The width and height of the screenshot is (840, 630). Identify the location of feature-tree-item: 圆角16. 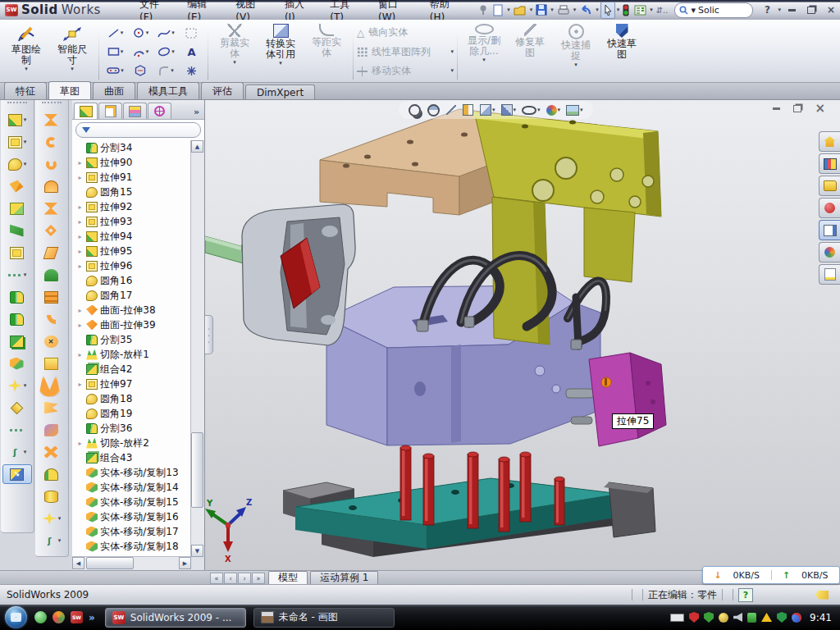
(131, 281).